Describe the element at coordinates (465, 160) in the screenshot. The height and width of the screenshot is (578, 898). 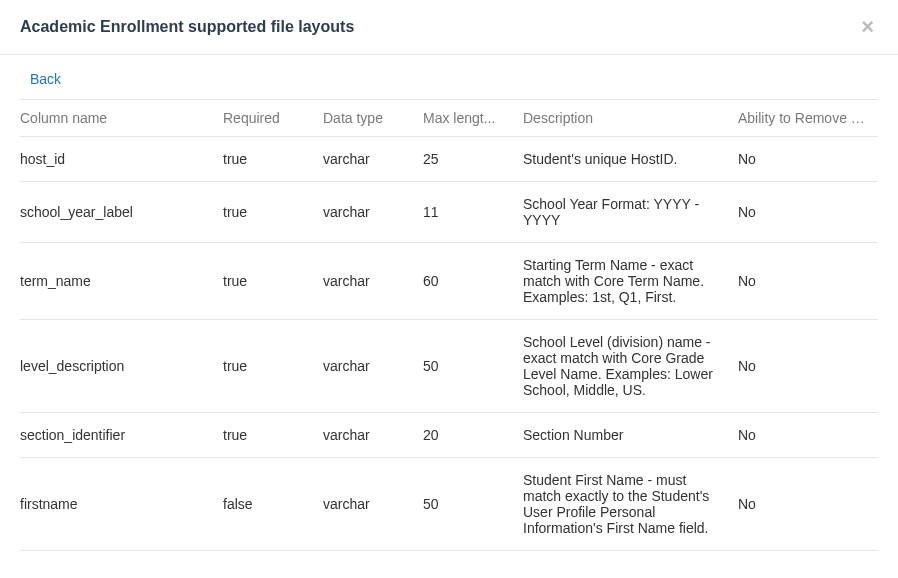
I see `cell-max-length: 25` at that location.